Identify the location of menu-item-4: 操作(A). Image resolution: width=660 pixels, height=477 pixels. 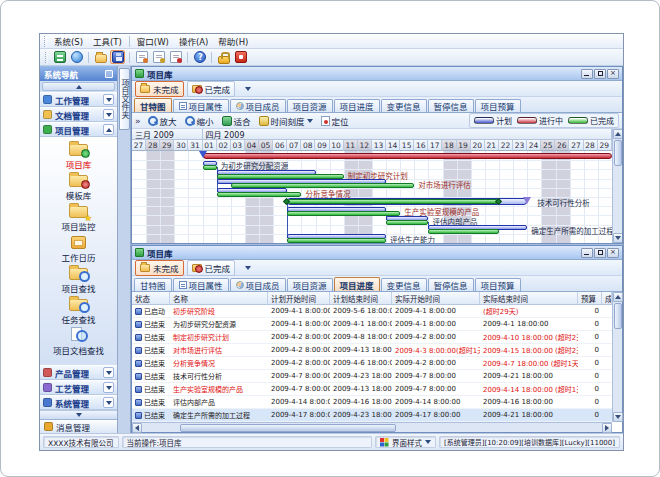
(194, 41).